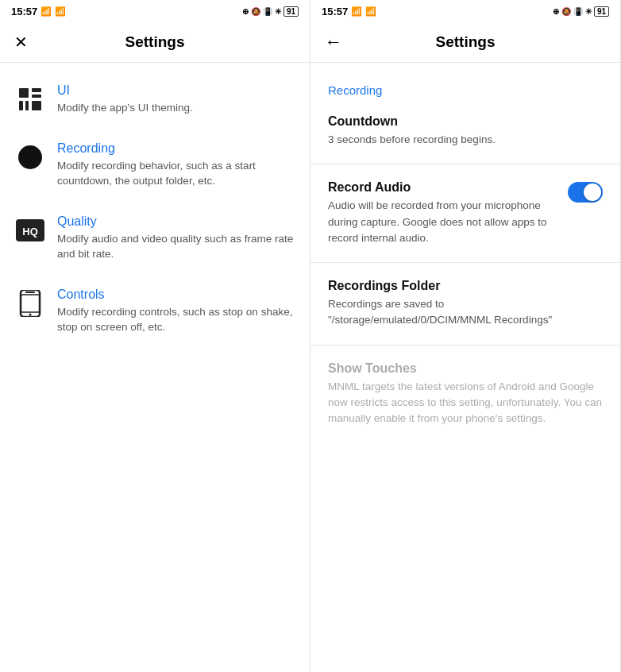 The height and width of the screenshot is (672, 621). Describe the element at coordinates (155, 100) in the screenshot. I see `settings-item-ui: UI Modify the app's UI theming.` at that location.